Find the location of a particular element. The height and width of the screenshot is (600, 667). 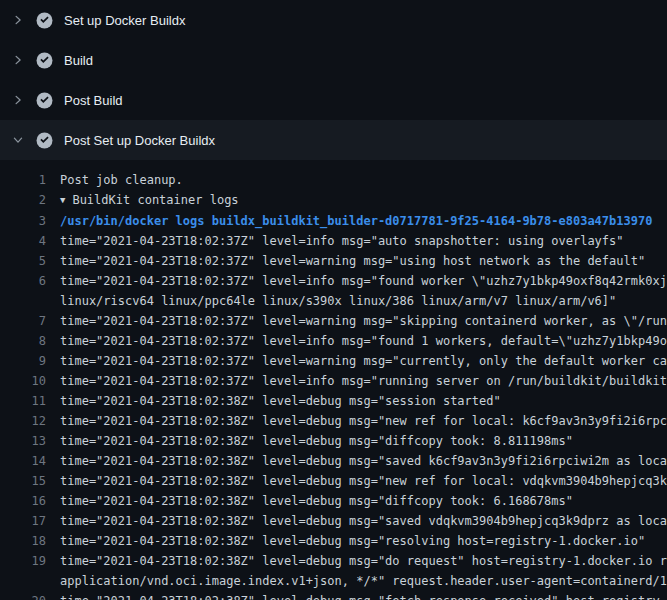

log-line: 7time="2021-04-23T18:02:37Z" level=warni… is located at coordinates (334, 321).